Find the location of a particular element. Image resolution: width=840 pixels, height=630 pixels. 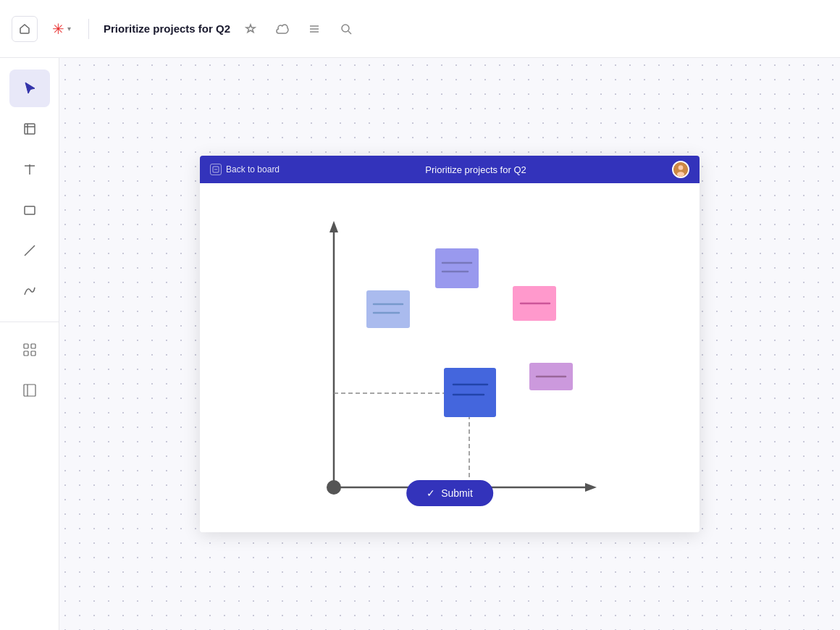

frame-title: Prioritize projects for Q2 is located at coordinates (476, 169).